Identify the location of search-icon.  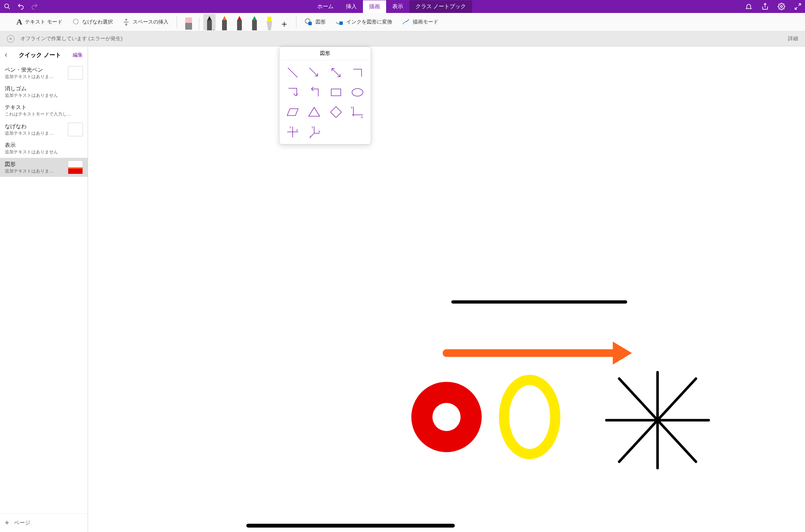
(7, 6).